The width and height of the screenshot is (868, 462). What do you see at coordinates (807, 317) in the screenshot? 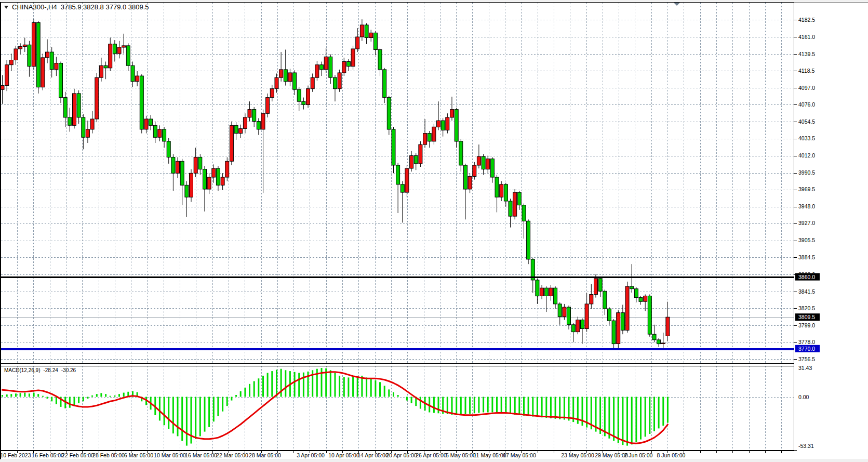
I see `price-badge-label: 3809.5` at bounding box center [807, 317].